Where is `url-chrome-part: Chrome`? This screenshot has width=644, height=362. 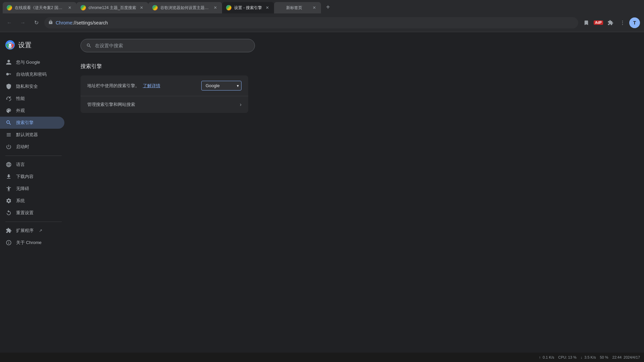 url-chrome-part: Chrome is located at coordinates (64, 23).